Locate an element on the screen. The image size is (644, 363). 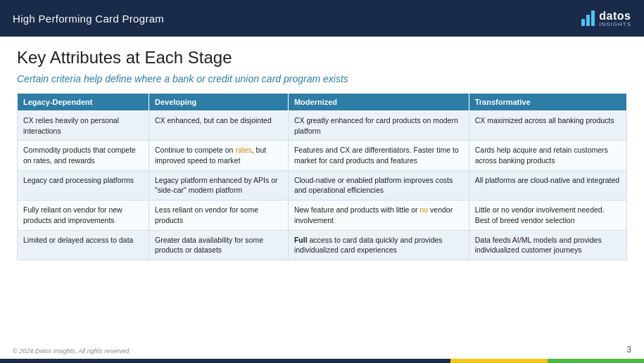
table-row: Commodity products that compete on rates… is located at coordinates (322, 155).